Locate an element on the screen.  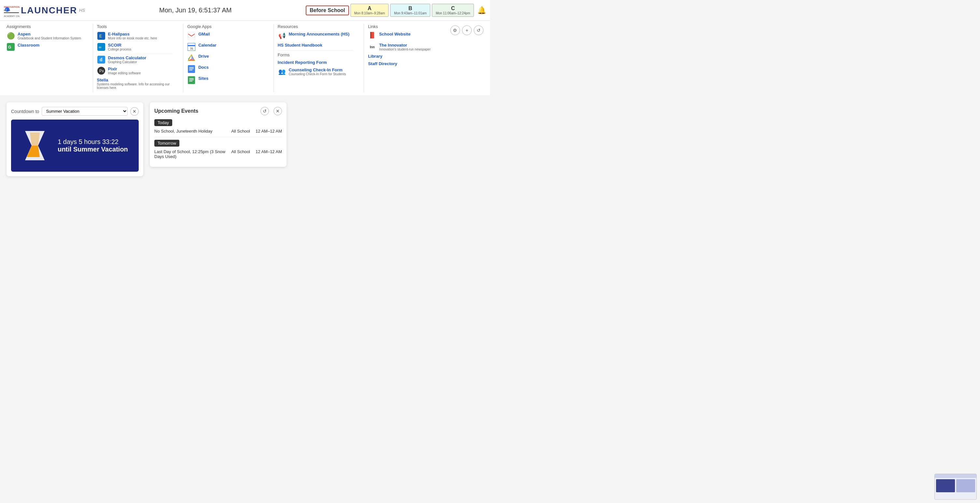
school-website-title: School Website is located at coordinates (395, 34).